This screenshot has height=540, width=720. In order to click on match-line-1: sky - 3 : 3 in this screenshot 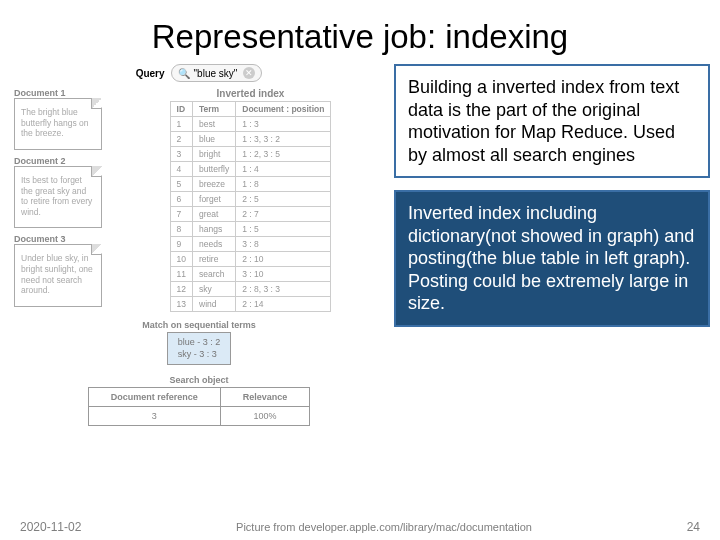, I will do `click(200, 355)`.